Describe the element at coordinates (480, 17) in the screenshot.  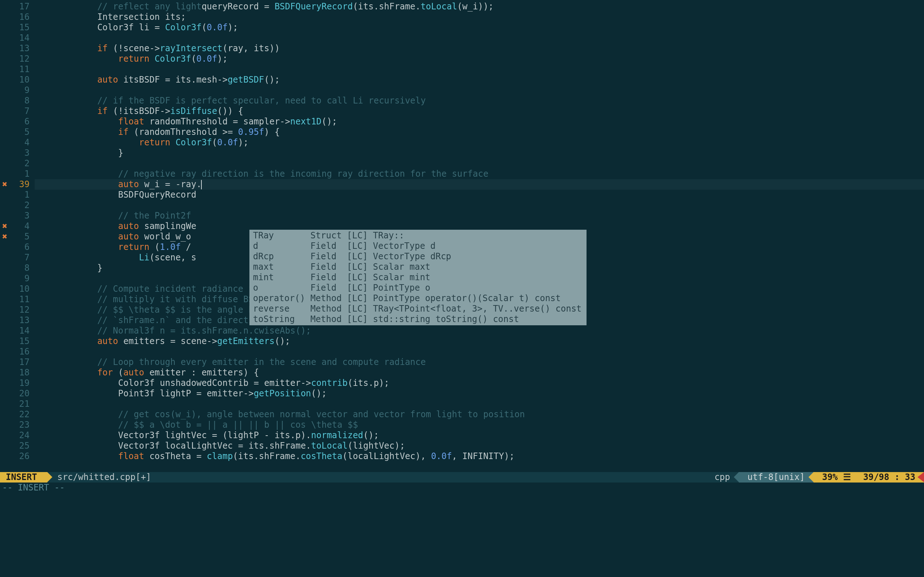
I see `code-line: Intersection its;` at that location.